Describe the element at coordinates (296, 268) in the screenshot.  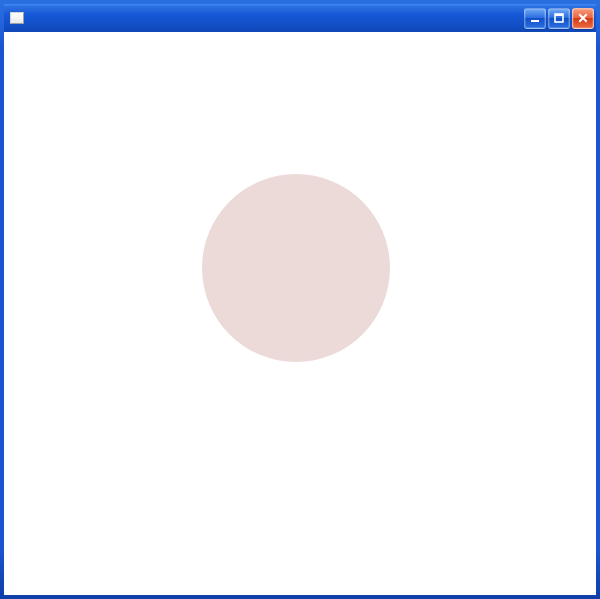
I see `canvas-circle` at that location.